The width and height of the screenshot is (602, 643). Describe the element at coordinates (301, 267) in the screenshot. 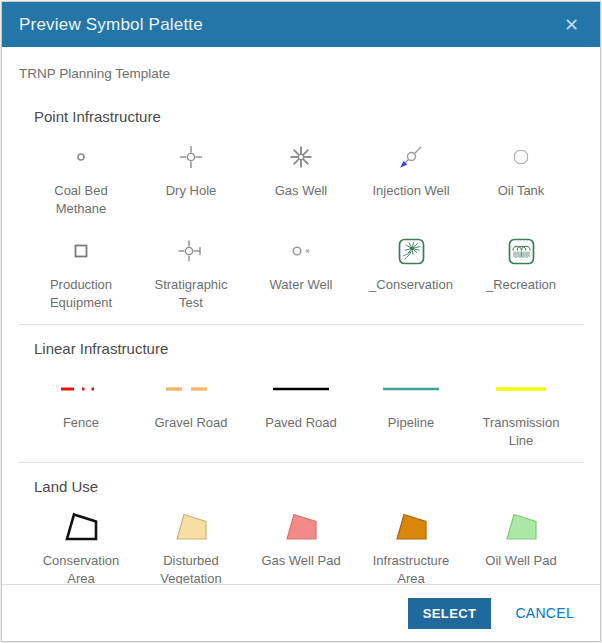

I see `palette-item-water-well: Water Well` at that location.